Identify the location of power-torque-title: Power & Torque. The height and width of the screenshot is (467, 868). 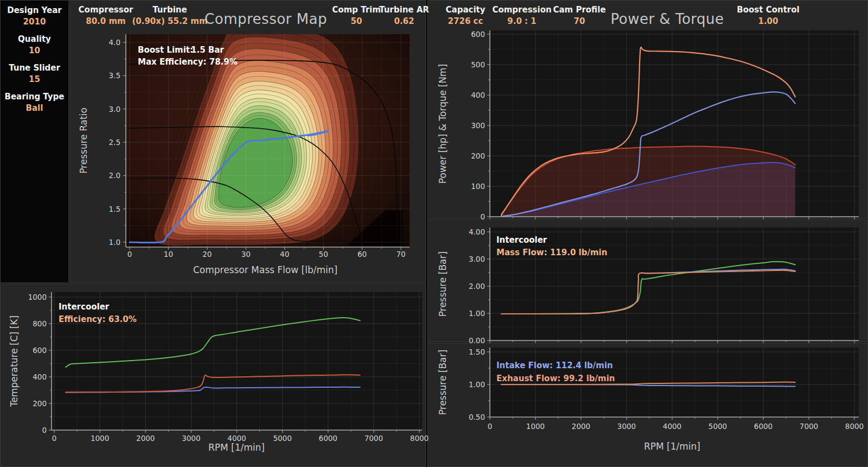
(667, 19).